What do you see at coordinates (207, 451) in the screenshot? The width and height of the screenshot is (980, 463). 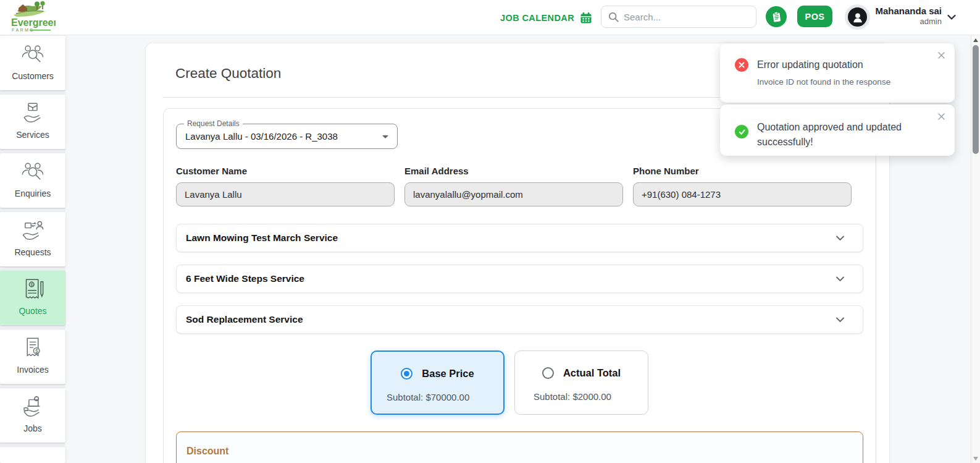 I see `discount-title: Discount` at bounding box center [207, 451].